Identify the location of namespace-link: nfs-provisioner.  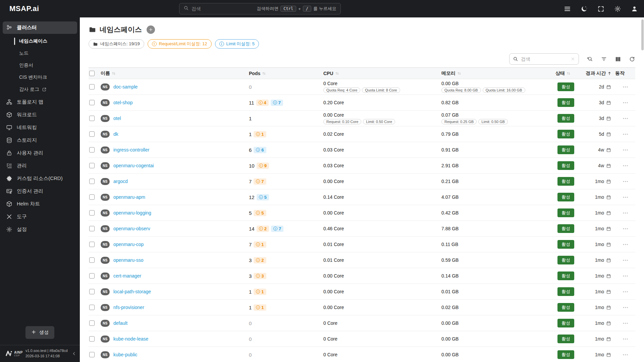
(129, 307).